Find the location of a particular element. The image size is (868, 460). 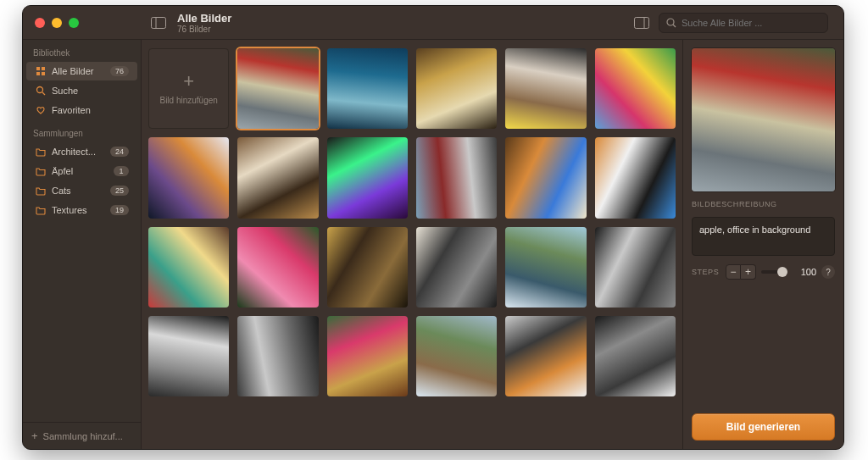

page-subtitle: 76 Bilder is located at coordinates (204, 29).